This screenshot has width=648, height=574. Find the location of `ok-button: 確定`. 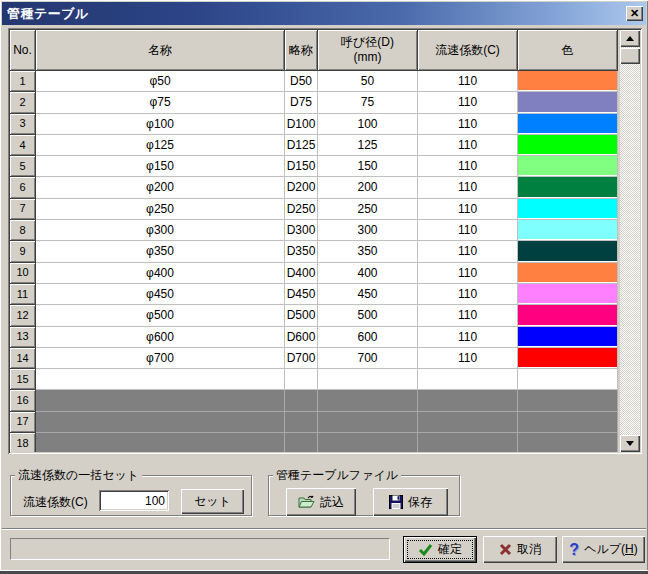

ok-button: 確定 is located at coordinates (440, 550).